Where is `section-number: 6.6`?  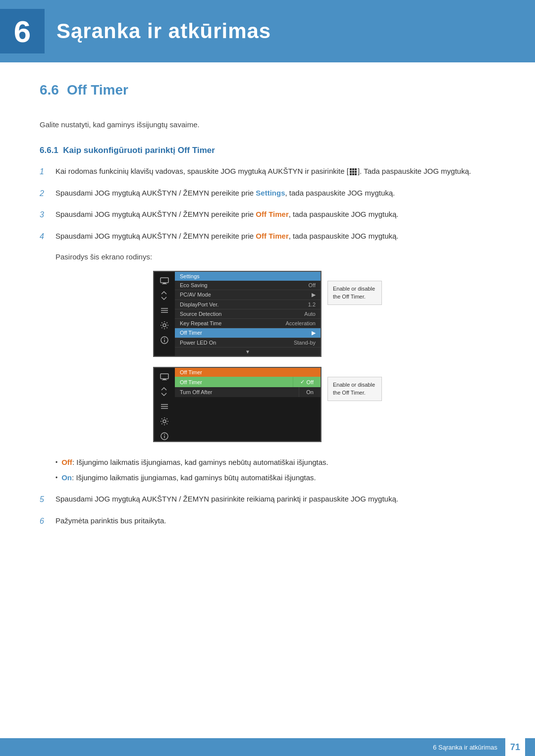
section-number: 6.6 is located at coordinates (50, 90).